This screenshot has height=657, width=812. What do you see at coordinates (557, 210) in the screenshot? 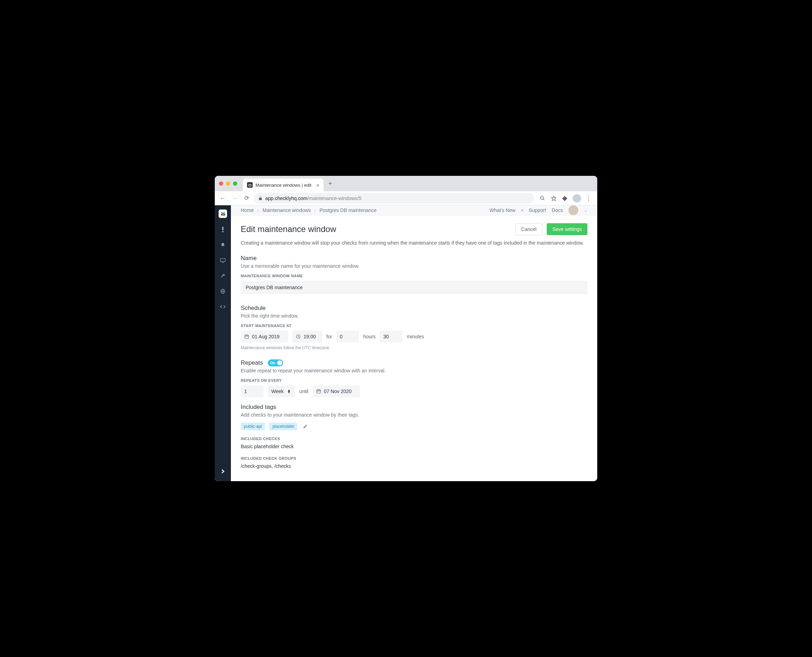
I see `docs-link: Docs` at bounding box center [557, 210].